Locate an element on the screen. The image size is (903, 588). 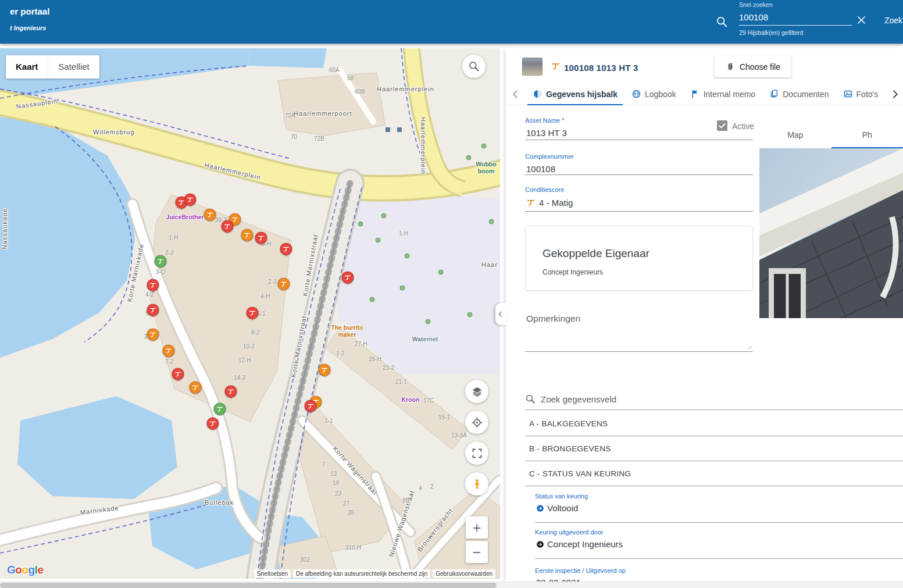
google-logo: Google is located at coordinates (25, 570).